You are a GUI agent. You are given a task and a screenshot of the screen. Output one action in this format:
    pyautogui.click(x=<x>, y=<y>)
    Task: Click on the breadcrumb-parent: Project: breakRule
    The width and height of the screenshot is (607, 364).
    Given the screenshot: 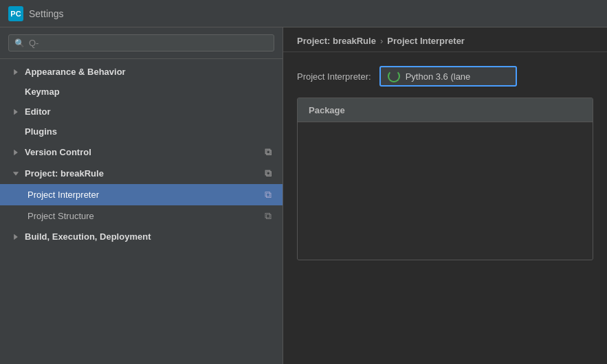 What is the action you would take?
    pyautogui.click(x=337, y=41)
    